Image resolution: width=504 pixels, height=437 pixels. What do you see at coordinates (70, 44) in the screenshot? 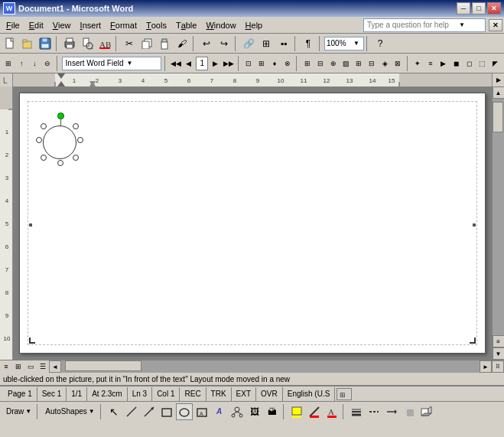
I see `print-button` at bounding box center [70, 44].